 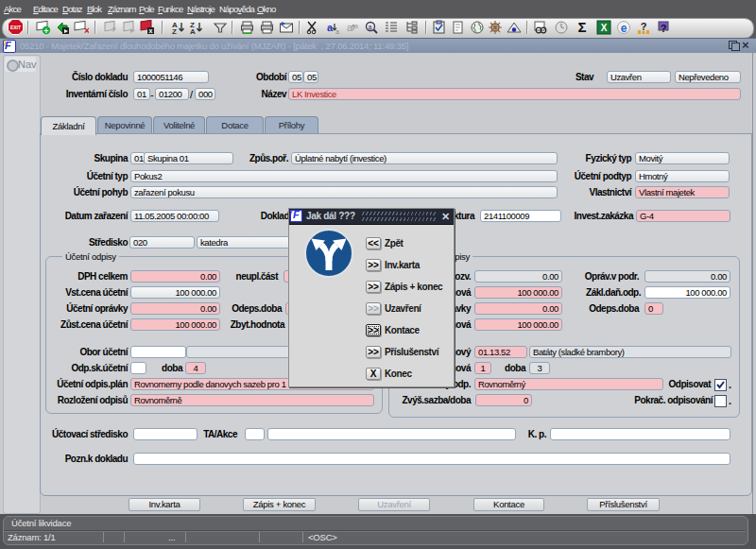 I want to click on svg-text: A, so click(x=193, y=31).